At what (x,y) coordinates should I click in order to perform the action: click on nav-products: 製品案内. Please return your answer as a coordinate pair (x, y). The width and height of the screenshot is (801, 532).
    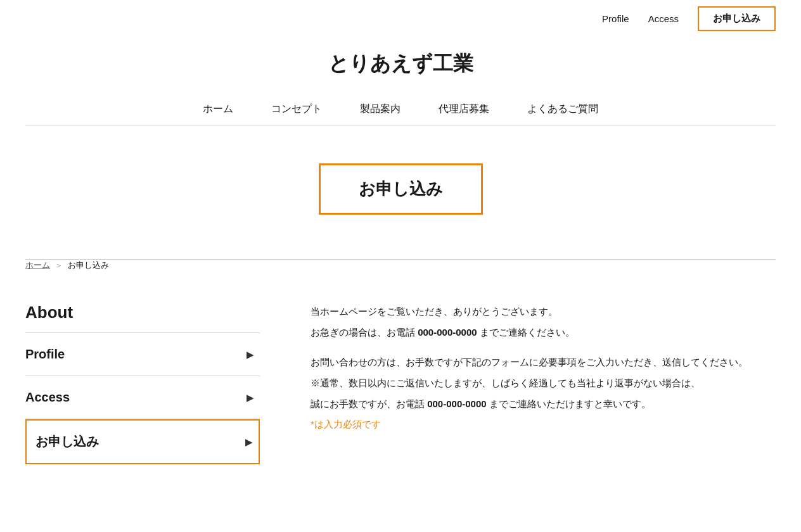
    Looking at the image, I should click on (380, 109).